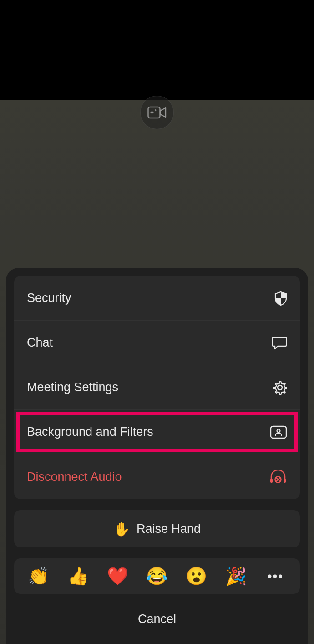 The height and width of the screenshot is (644, 314). What do you see at coordinates (157, 477) in the screenshot?
I see `menu-item-disconnect-audio: Disconnect Audio` at bounding box center [157, 477].